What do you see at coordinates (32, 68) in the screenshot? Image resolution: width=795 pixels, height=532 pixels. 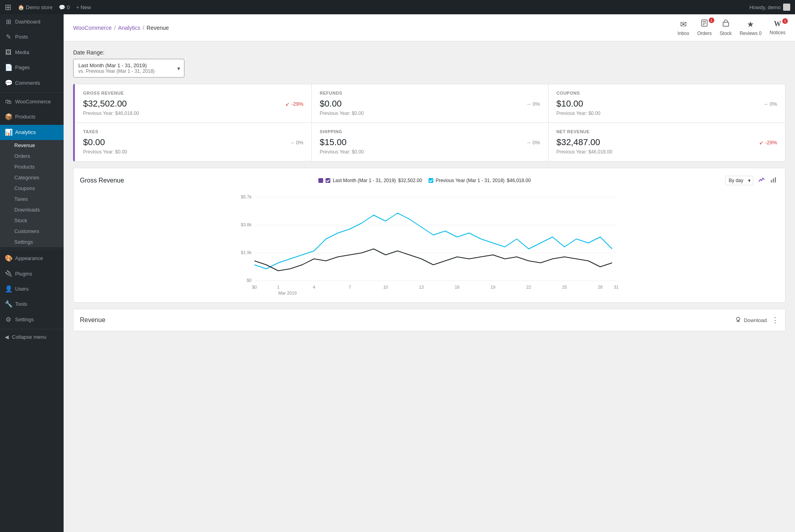 I see `sidebar-item-pages: 📄 Pages` at bounding box center [32, 68].